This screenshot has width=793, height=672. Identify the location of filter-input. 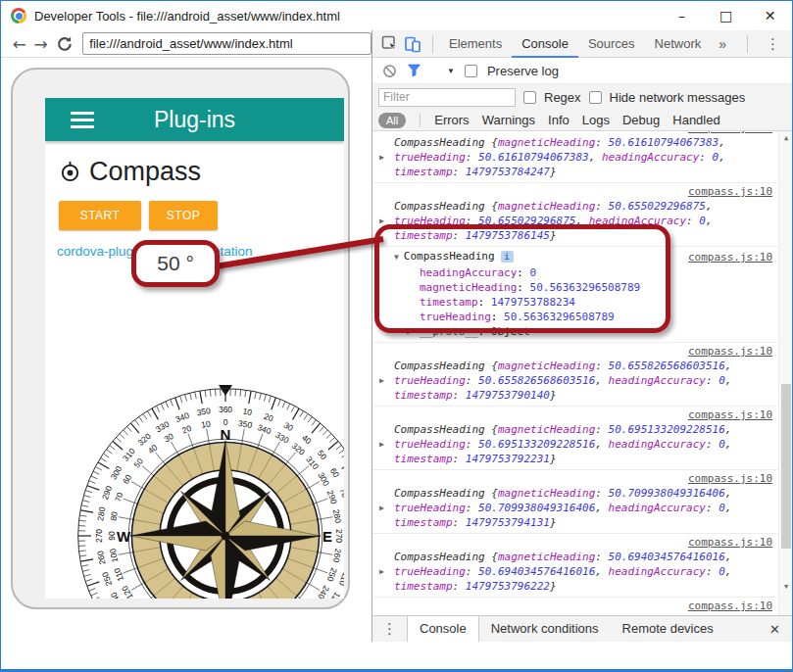
(447, 98).